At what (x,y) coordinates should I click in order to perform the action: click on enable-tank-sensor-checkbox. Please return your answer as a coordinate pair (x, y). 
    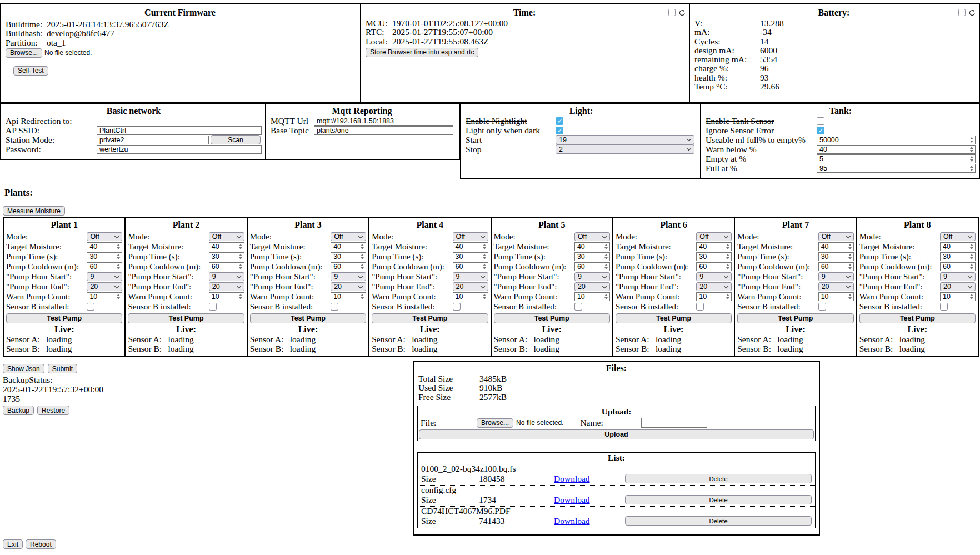
    Looking at the image, I should click on (821, 121).